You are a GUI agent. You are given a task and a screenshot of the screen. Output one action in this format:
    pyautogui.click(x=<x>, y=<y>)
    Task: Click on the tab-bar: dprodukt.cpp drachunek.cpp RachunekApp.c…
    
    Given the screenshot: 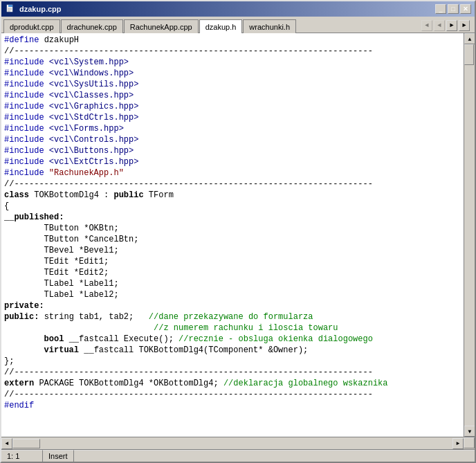 What is the action you would take?
    pyautogui.click(x=238, y=25)
    